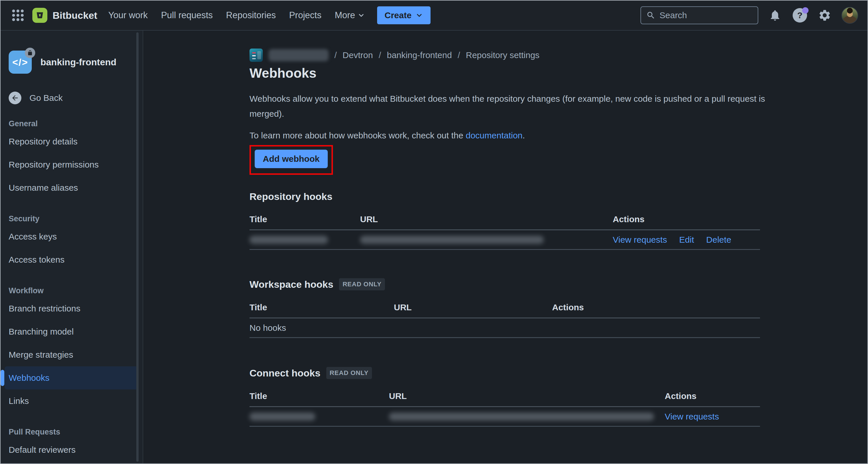 This screenshot has width=868, height=464. What do you see at coordinates (398, 16) in the screenshot?
I see `create-button-label: Create` at bounding box center [398, 16].